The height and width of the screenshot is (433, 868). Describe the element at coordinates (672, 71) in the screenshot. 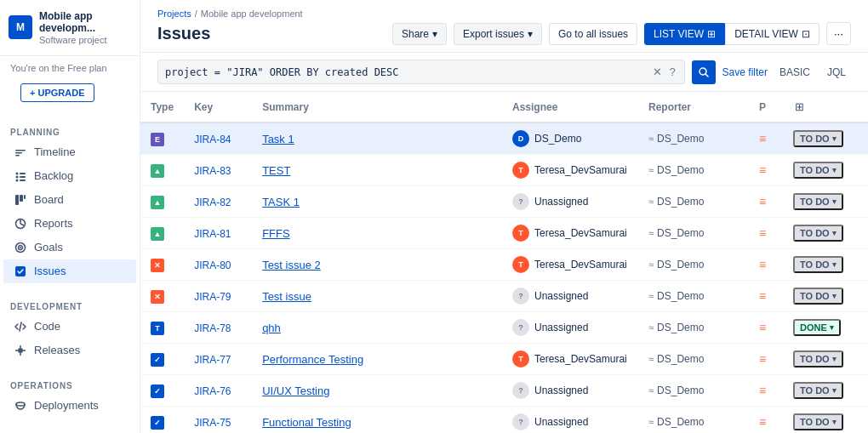

I see `jql-help-button: ?` at that location.